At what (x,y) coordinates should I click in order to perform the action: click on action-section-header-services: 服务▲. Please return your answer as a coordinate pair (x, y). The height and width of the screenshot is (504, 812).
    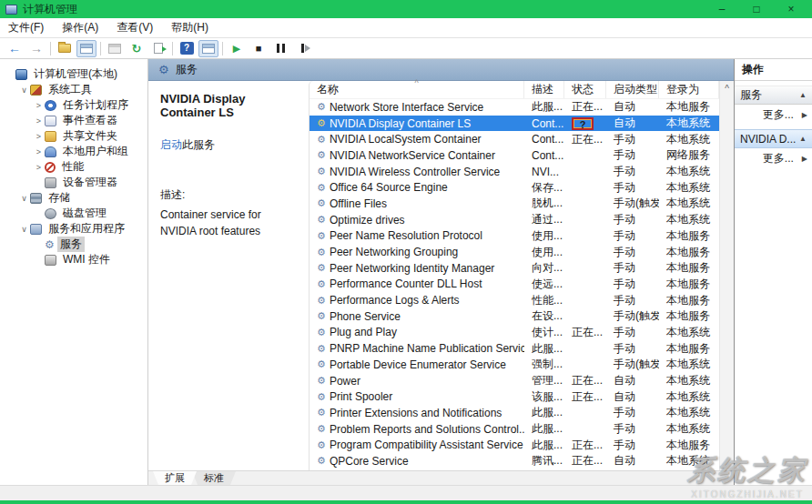
    Looking at the image, I should click on (774, 95).